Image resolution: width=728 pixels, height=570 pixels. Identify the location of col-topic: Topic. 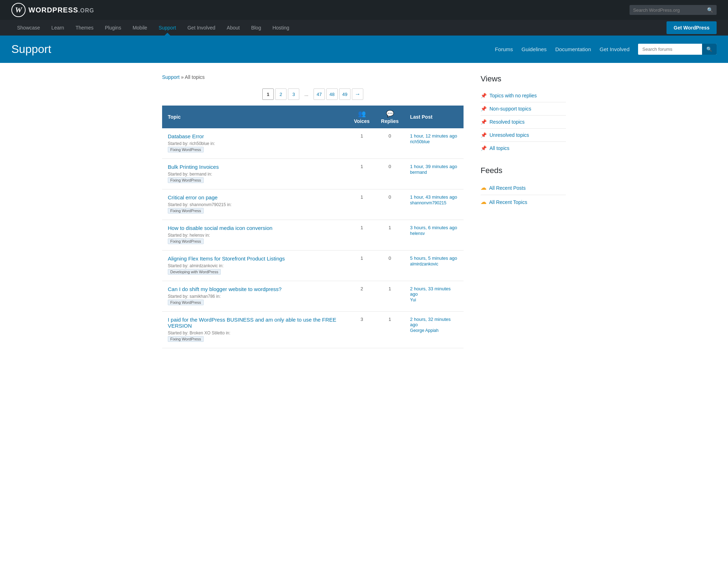
(255, 117).